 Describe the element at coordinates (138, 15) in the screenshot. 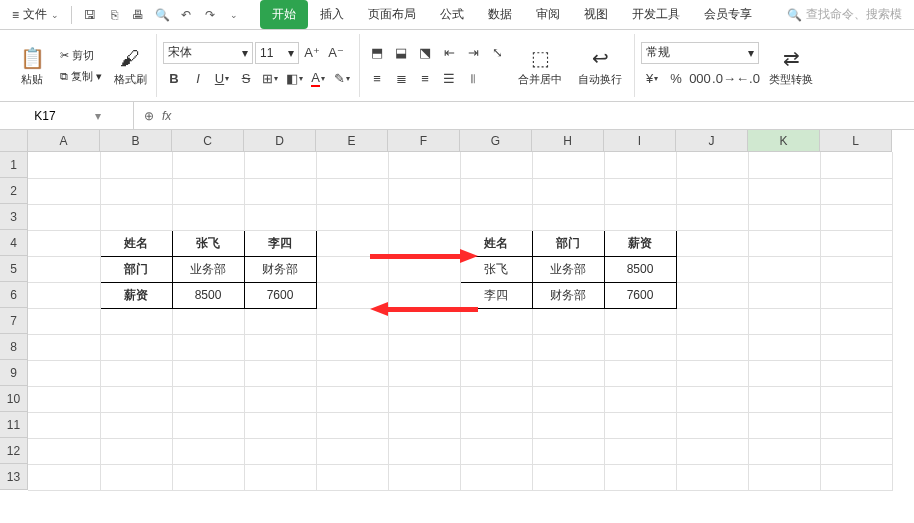

I see `print-icon: 🖶` at that location.